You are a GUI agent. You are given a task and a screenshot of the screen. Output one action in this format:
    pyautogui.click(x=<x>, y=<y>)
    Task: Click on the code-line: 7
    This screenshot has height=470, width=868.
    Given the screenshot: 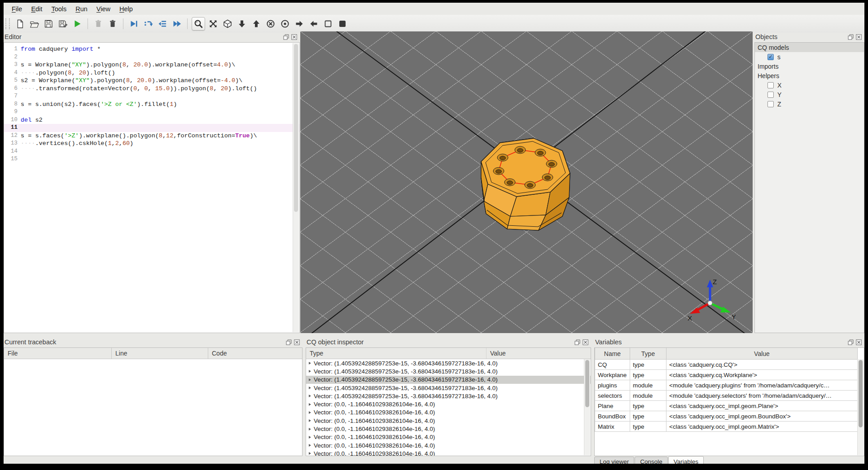 What is the action you would take?
    pyautogui.click(x=152, y=97)
    